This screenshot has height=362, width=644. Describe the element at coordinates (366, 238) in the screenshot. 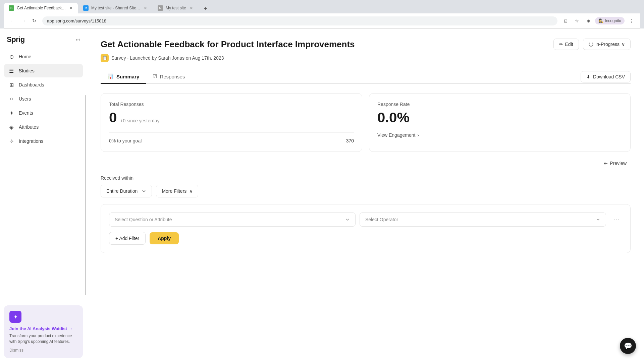

I see `filter-actions: + Add Filter Apply` at that location.